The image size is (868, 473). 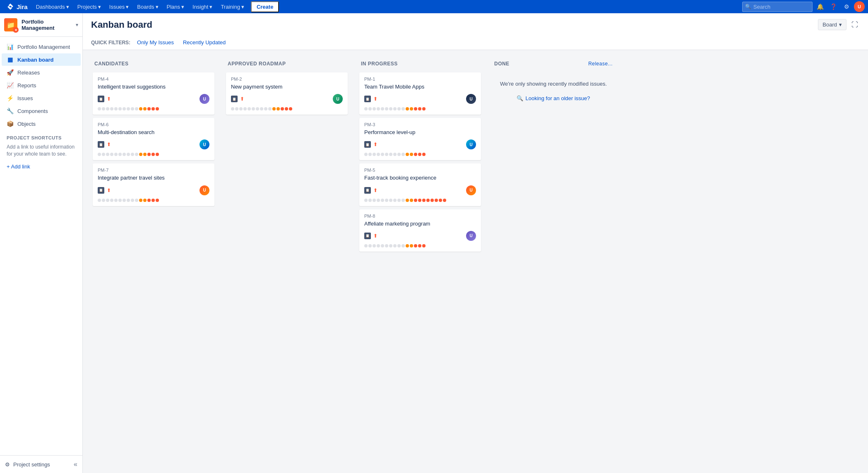 What do you see at coordinates (17, 7) in the screenshot?
I see `jira-logo: Jira` at bounding box center [17, 7].